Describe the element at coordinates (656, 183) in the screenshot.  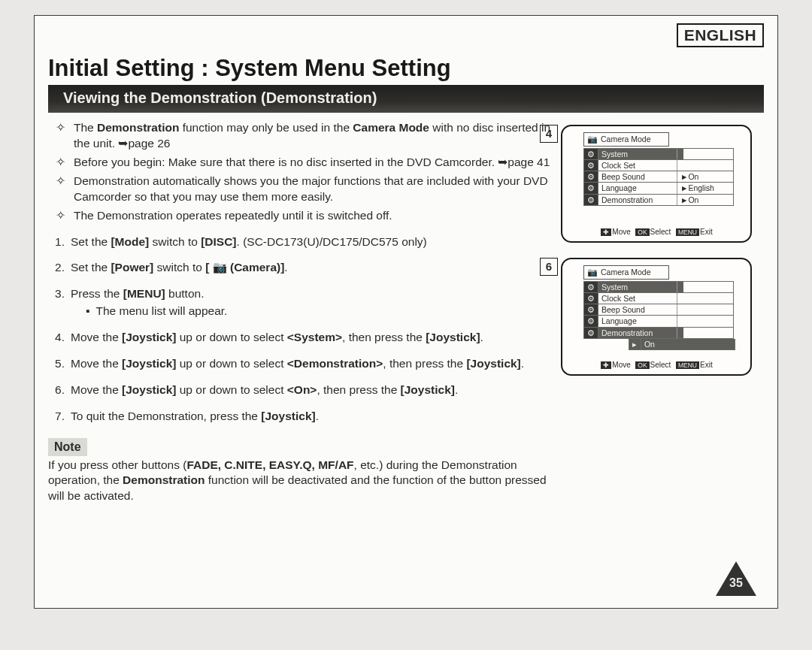
I see `osd-screen: 📷 Camera Mode ⚙System ⚙Clock Set ⚙Beep S…` at that location.